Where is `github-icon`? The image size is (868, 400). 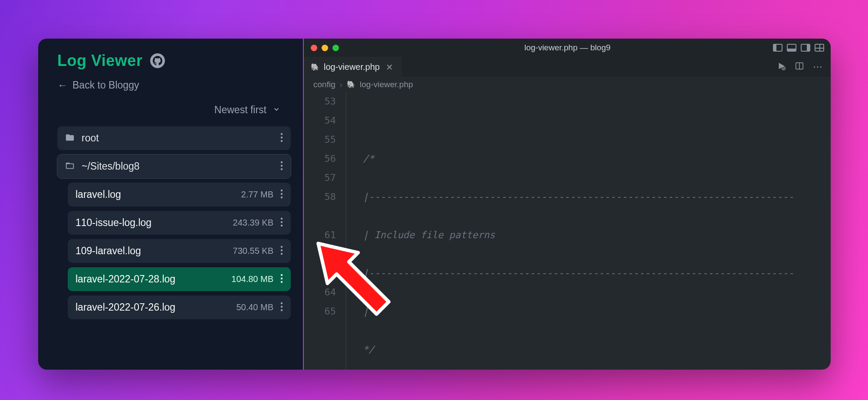 github-icon is located at coordinates (158, 61).